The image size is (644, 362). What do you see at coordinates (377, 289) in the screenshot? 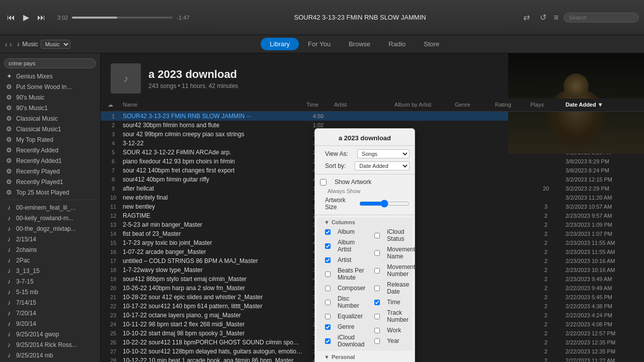
I see `col-release-date-cb` at bounding box center [377, 289].